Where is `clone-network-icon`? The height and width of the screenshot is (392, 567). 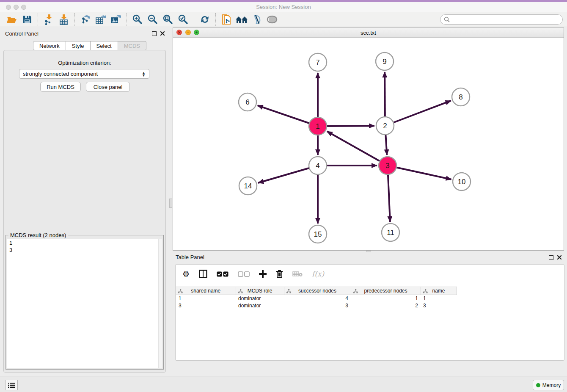
clone-network-icon is located at coordinates (226, 19).